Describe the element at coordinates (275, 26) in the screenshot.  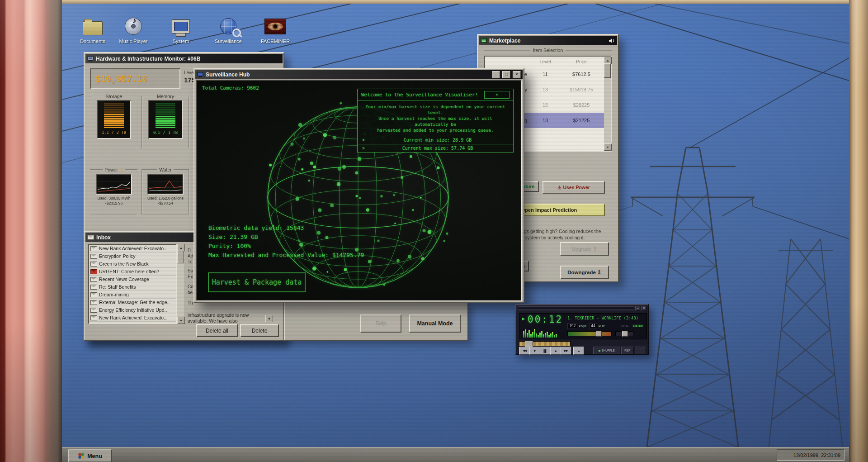
I see `eye-icon` at that location.